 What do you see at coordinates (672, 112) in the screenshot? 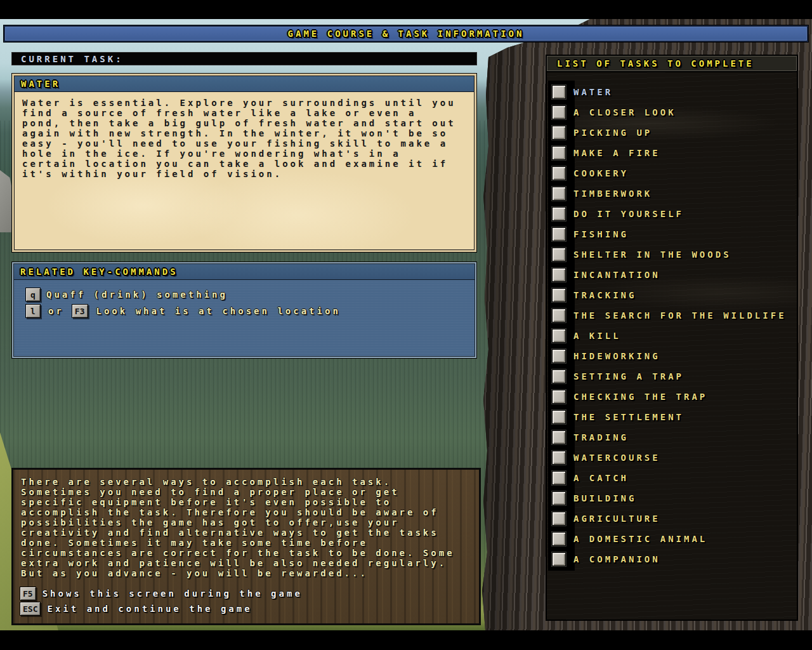
I see `task-item: A CLOSER LOOK` at bounding box center [672, 112].